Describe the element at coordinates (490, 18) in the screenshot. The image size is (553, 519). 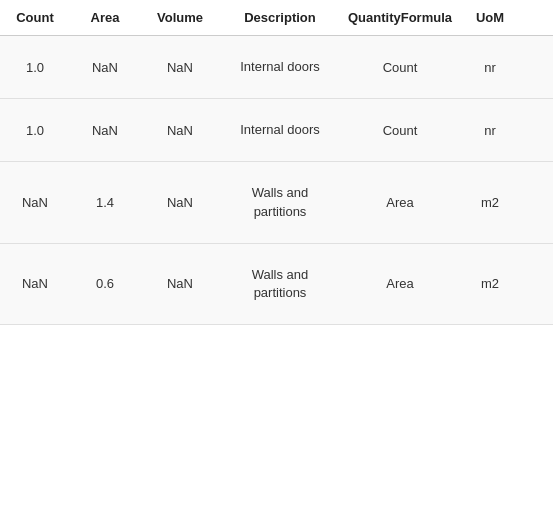
I see `header-uom: UoM` at that location.